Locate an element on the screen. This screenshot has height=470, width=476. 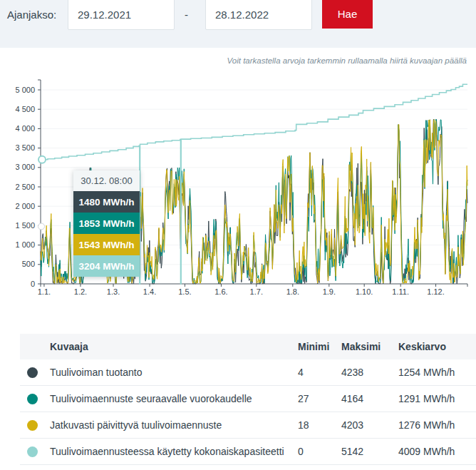
date-range-label: Ajanjakso: is located at coordinates (31, 14).